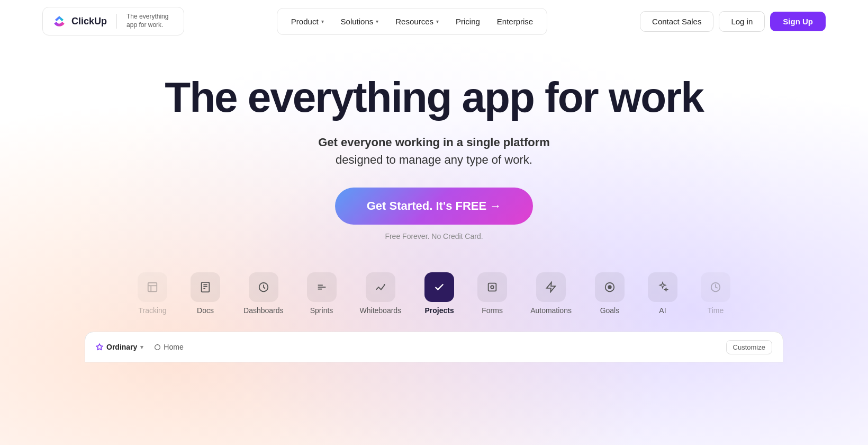  Describe the element at coordinates (113, 21) in the screenshot. I see `logo-button: ClickUp The everything app for work.` at that location.